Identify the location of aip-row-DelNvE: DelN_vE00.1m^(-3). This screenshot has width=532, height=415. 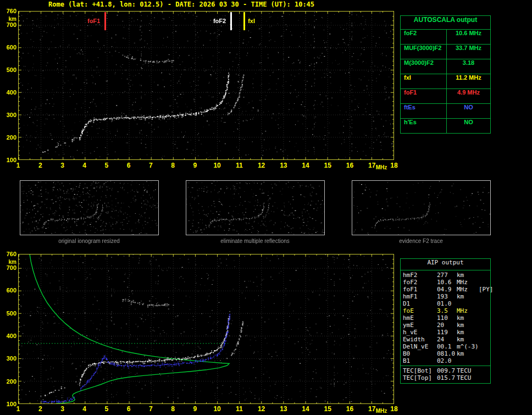
(445, 346).